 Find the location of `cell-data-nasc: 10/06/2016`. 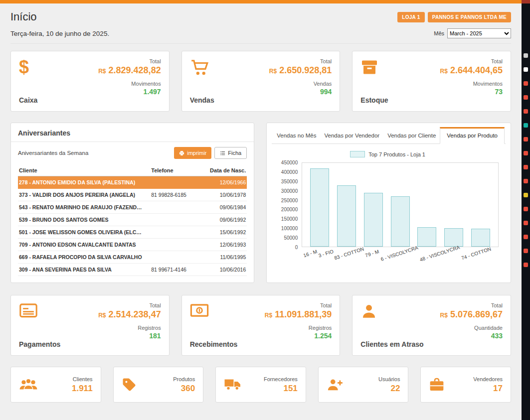

cell-data-nasc: 10/06/2016 is located at coordinates (224, 270).